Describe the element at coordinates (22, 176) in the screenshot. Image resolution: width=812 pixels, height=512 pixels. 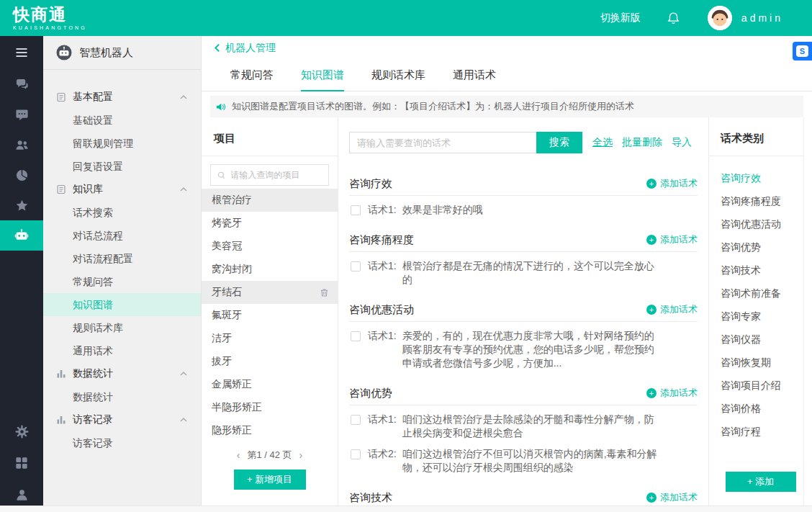
I see `statistics-icon` at that location.